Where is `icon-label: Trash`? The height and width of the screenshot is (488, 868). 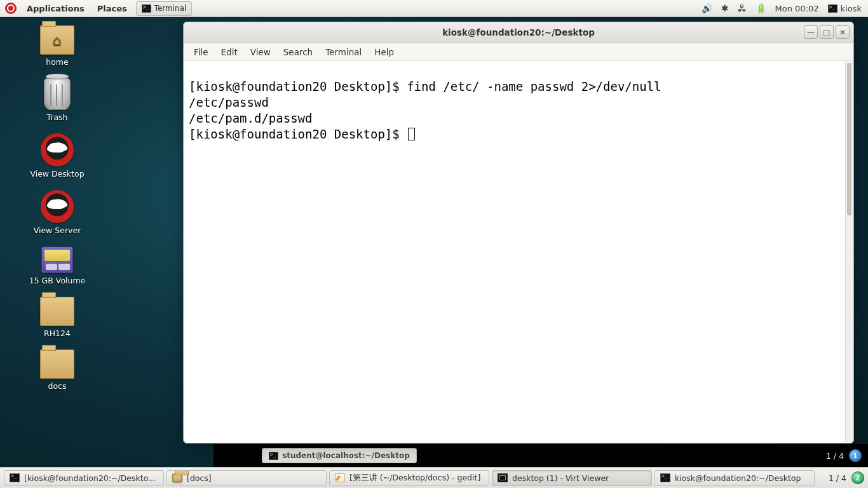 icon-label: Trash is located at coordinates (57, 117).